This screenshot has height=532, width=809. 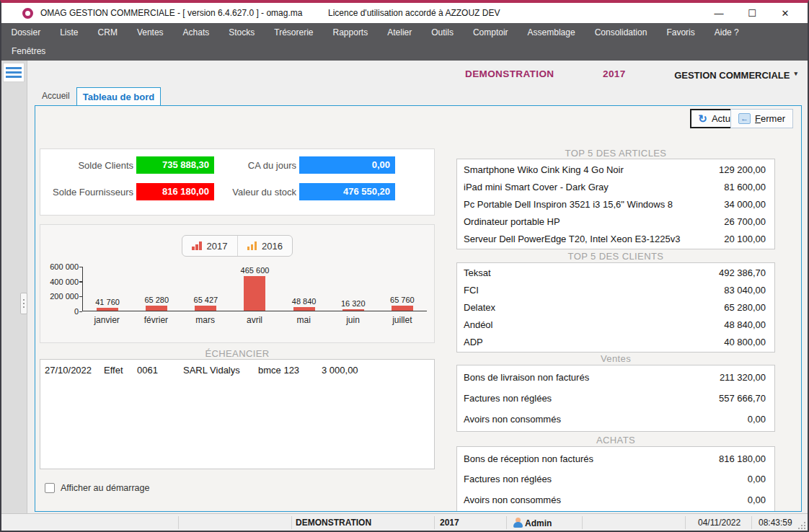 What do you see at coordinates (616, 257) in the screenshot?
I see `section-title-top-5-des-clients: TOP 5 DES CLIENTS` at bounding box center [616, 257].